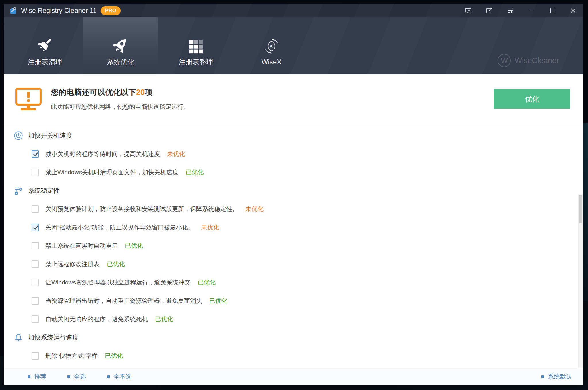 This screenshot has height=390, width=588. What do you see at coordinates (45, 62) in the screenshot?
I see `tab-label: 注册表清理` at bounding box center [45, 62].